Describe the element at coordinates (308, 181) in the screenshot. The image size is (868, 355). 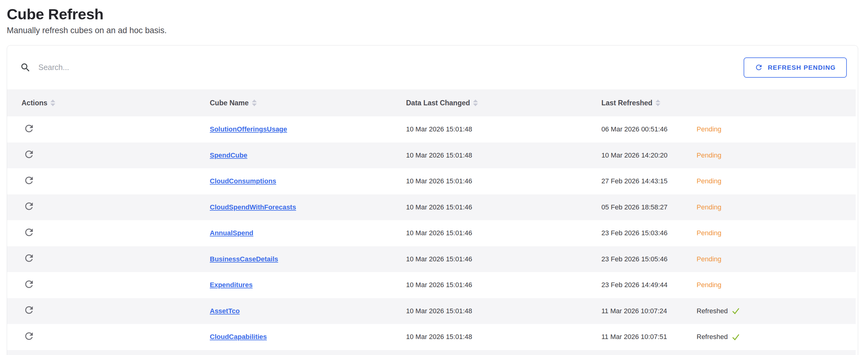
I see `cell-cube-name: CloudConsumptions` at that location.